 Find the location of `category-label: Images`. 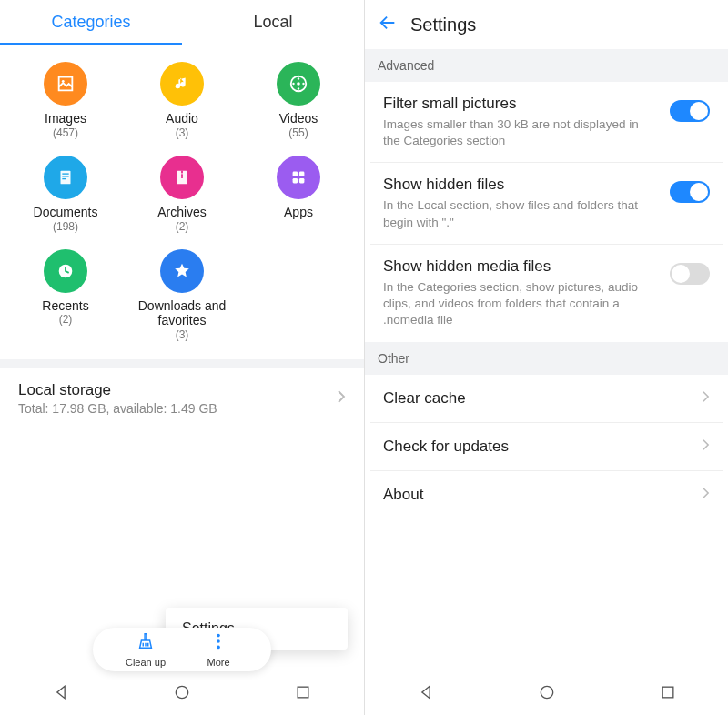

category-label: Images is located at coordinates (66, 118).